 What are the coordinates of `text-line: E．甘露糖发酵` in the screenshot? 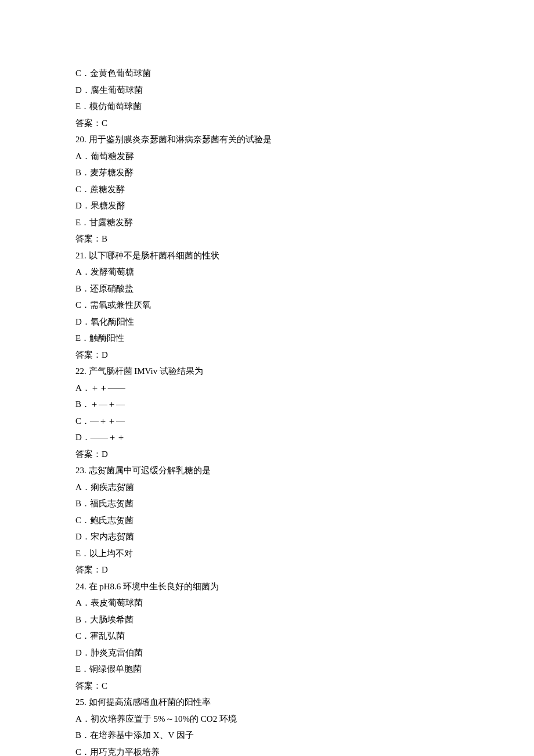 It's located at (267, 223).